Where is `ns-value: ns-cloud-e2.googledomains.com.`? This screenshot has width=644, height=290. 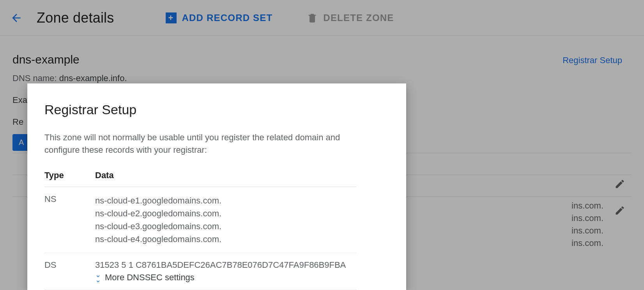 ns-value: ns-cloud-e2.googledomains.com. is located at coordinates (226, 214).